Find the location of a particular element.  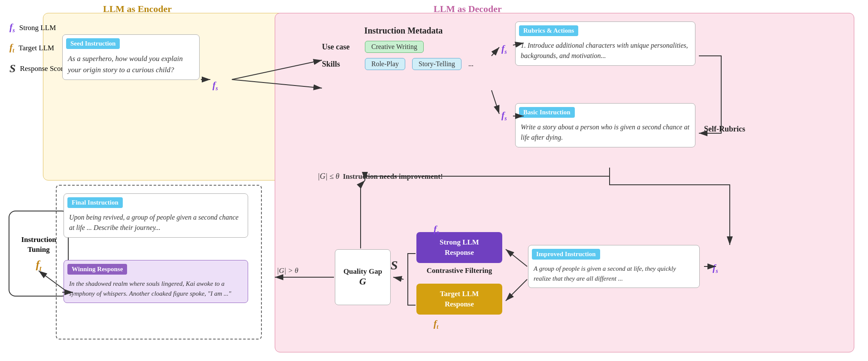

ft-tuning-label: ft is located at coordinates (39, 266).